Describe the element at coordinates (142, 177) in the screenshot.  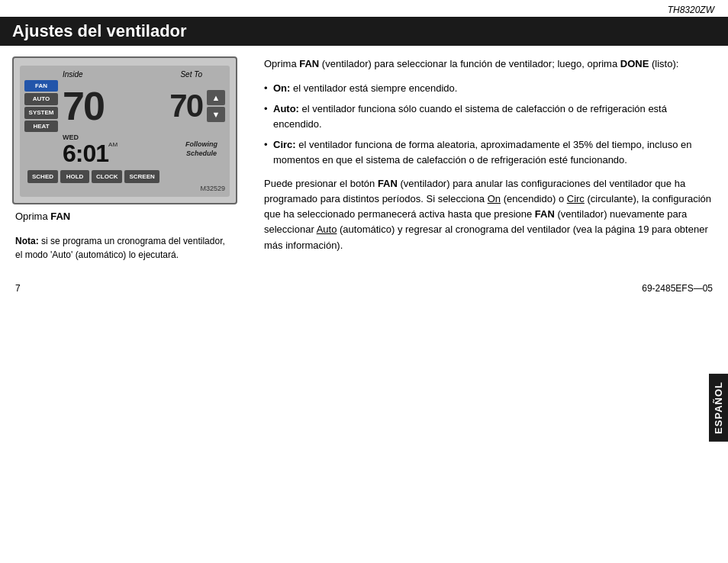
I see `screen-button: SCREEN` at that location.